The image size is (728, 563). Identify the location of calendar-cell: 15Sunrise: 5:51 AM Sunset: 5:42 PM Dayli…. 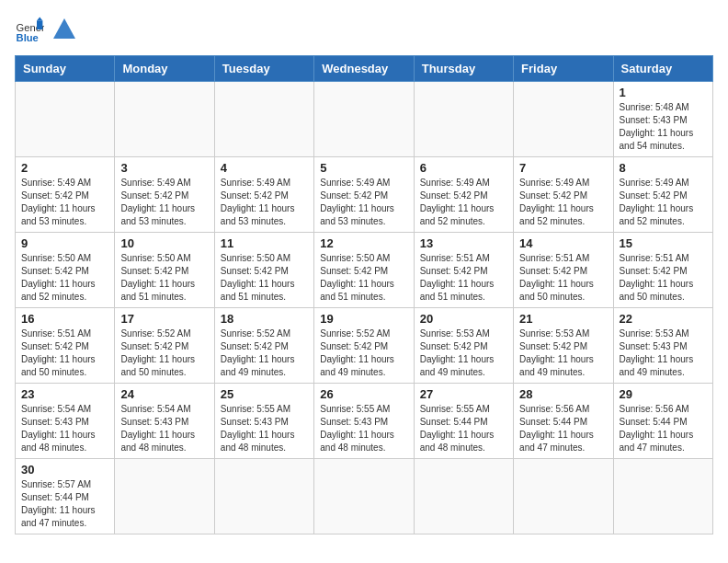
(663, 270).